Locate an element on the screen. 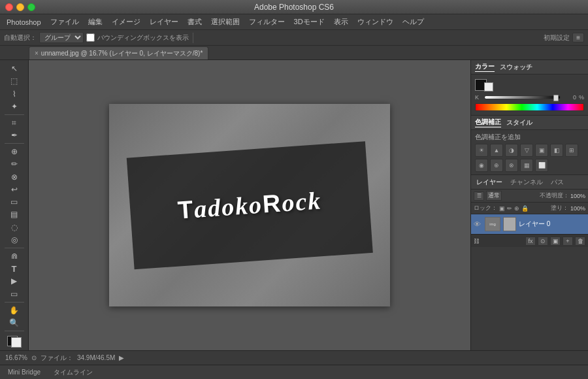 The height and width of the screenshot is (379, 588). marquee-tool: ⬚ is located at coordinates (14, 81).